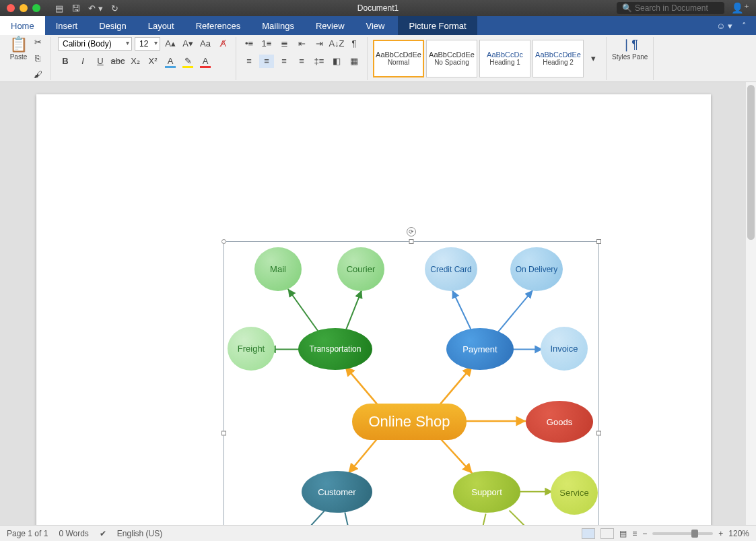  What do you see at coordinates (623, 534) in the screenshot?
I see `focus-view-icon: ▤` at bounding box center [623, 534].